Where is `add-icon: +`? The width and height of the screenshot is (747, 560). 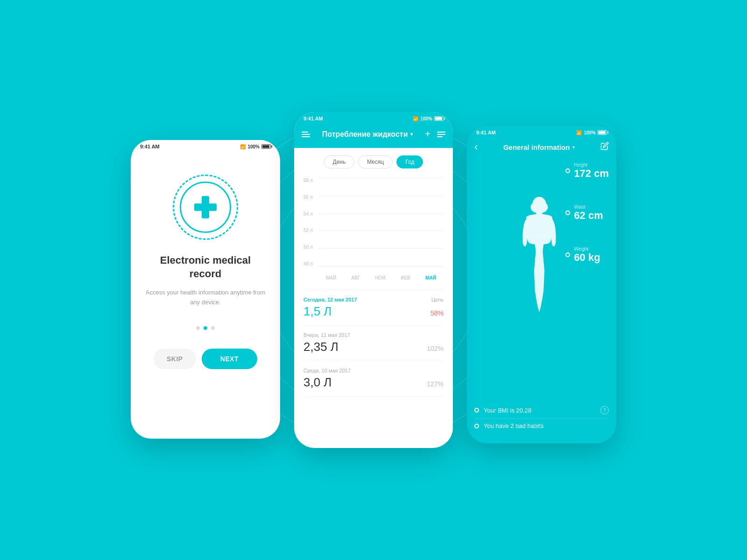 add-icon: + is located at coordinates (428, 134).